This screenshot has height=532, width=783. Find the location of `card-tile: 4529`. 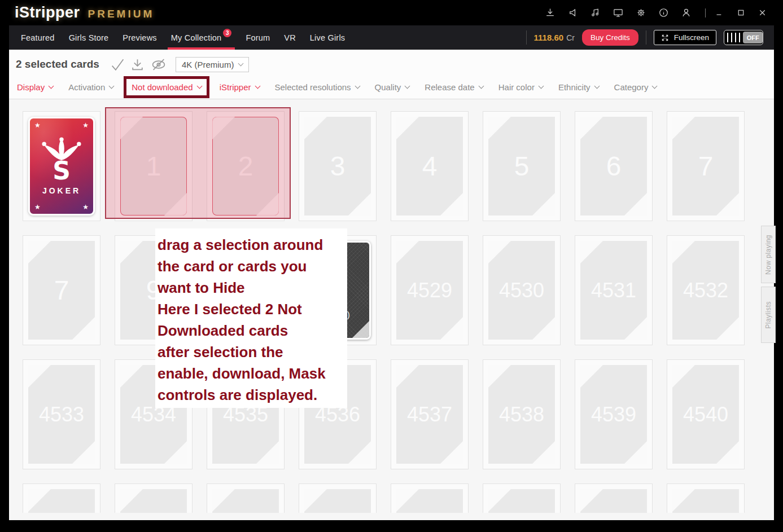

card-tile: 4529 is located at coordinates (430, 290).